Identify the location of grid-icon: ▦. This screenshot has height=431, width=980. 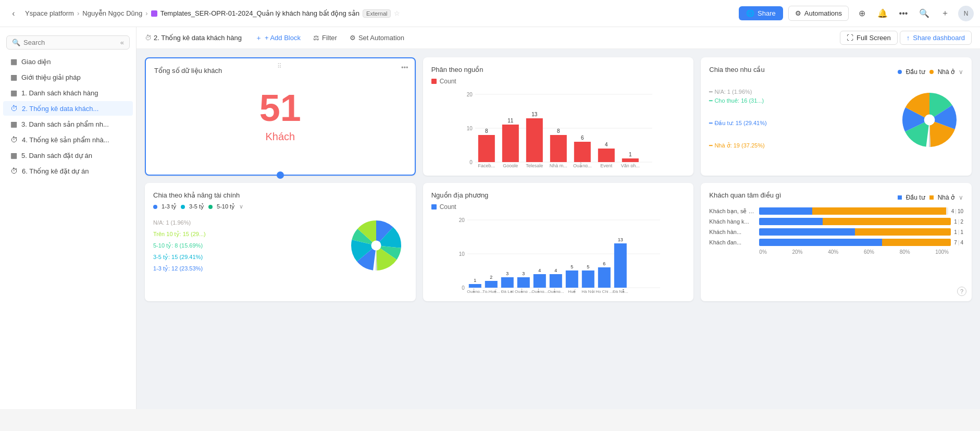
(14, 77).